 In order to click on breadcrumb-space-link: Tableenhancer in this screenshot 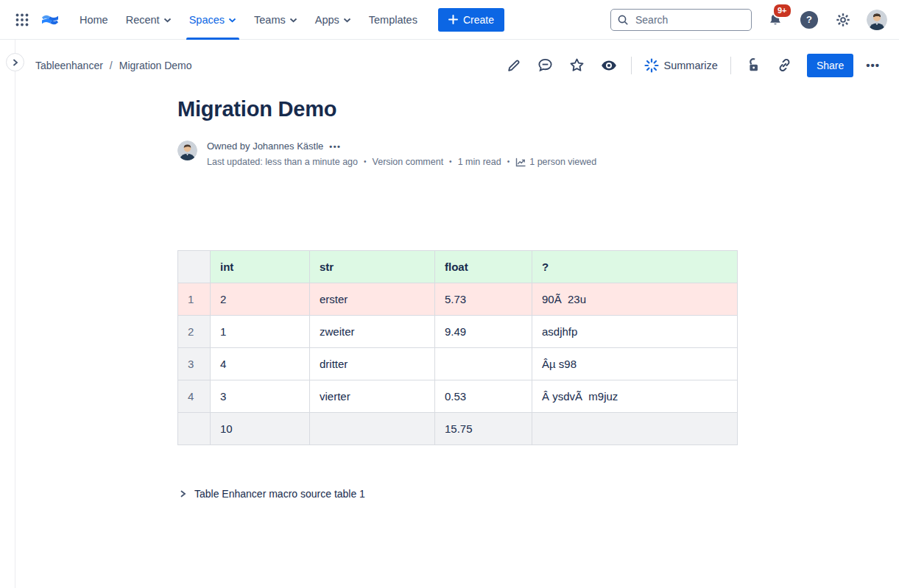, I will do `click(69, 65)`.